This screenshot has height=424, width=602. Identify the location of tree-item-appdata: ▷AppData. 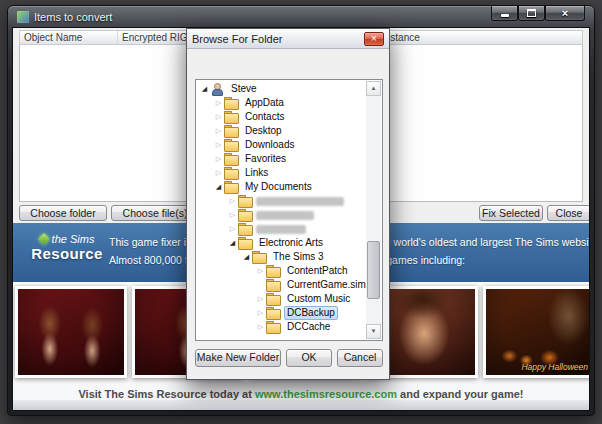
(282, 103).